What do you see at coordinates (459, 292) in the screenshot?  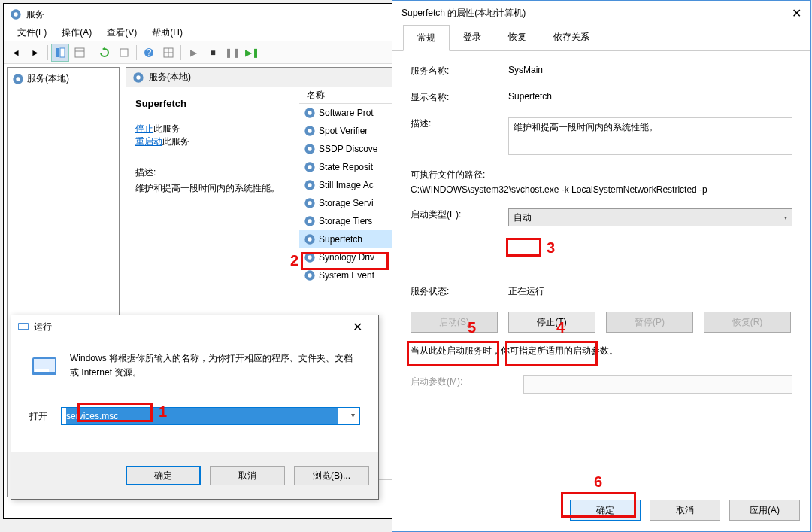 I see `service-status-label: 服务状态:` at bounding box center [459, 292].